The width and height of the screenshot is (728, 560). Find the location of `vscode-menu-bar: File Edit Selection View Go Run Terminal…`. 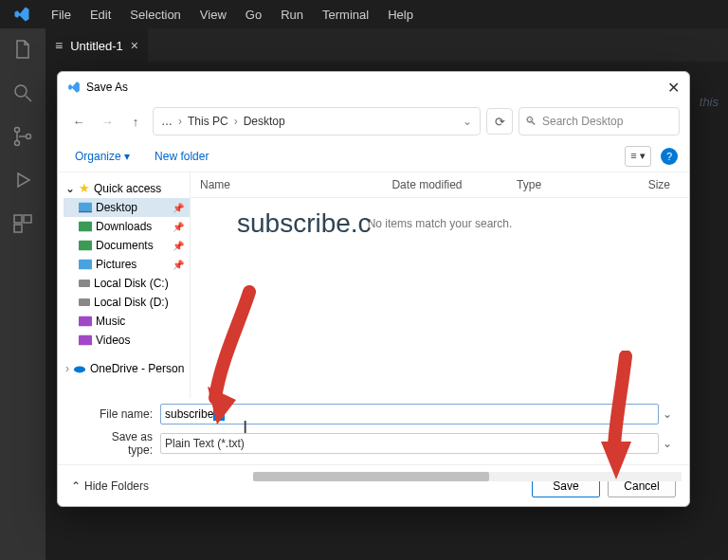

vscode-menu-bar: File Edit Selection View Go Run Terminal… is located at coordinates (364, 14).